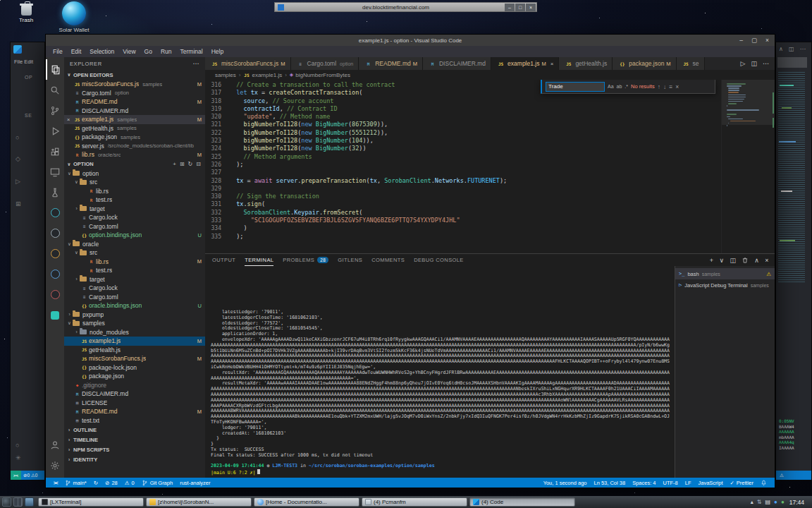 This screenshot has height=508, width=812. What do you see at coordinates (457, 64) in the screenshot?
I see `tab-DISCLAIMER.md: MDISCLAIMER.md` at bounding box center [457, 64].